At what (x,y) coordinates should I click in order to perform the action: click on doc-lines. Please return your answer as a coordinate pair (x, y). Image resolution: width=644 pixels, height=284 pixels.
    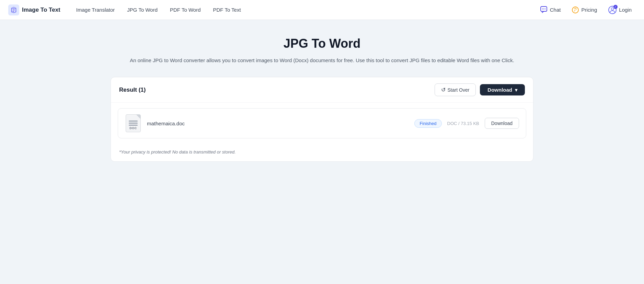
    Looking at the image, I should click on (133, 123).